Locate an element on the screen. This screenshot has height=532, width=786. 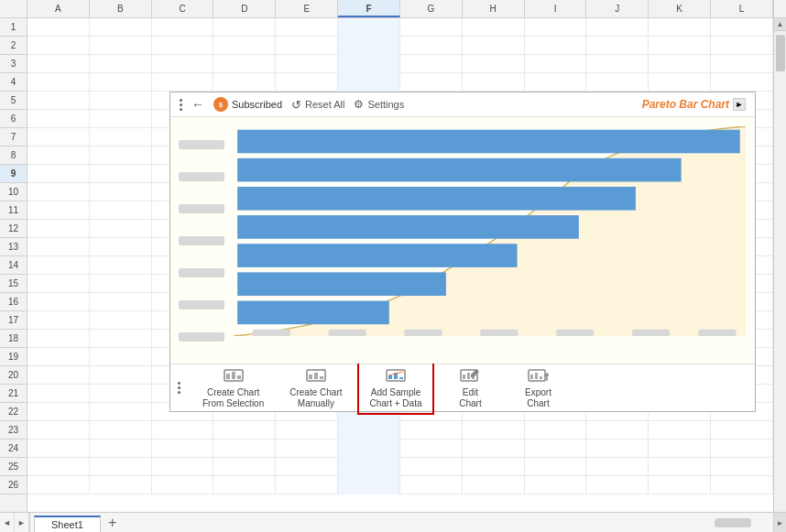
sheet-prev-button: ◄ is located at coordinates (7, 523).